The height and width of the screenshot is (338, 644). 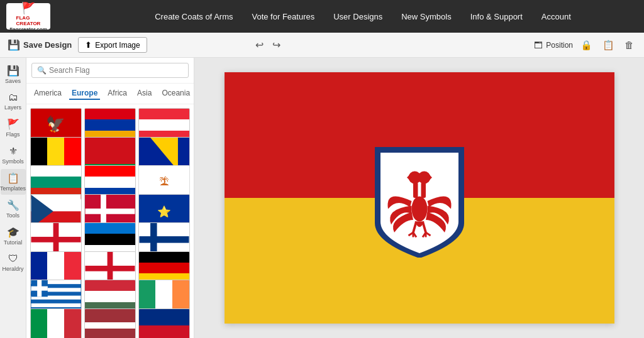 What do you see at coordinates (363, 16) in the screenshot?
I see `nav-links: Create Coats of Arms Vote for Features U…` at bounding box center [363, 16].